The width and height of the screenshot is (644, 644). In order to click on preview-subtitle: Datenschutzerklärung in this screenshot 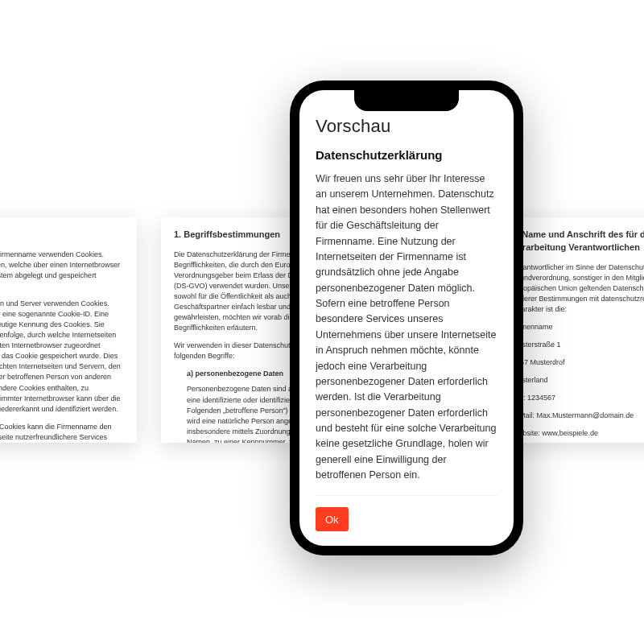, I will do `click(407, 155)`.